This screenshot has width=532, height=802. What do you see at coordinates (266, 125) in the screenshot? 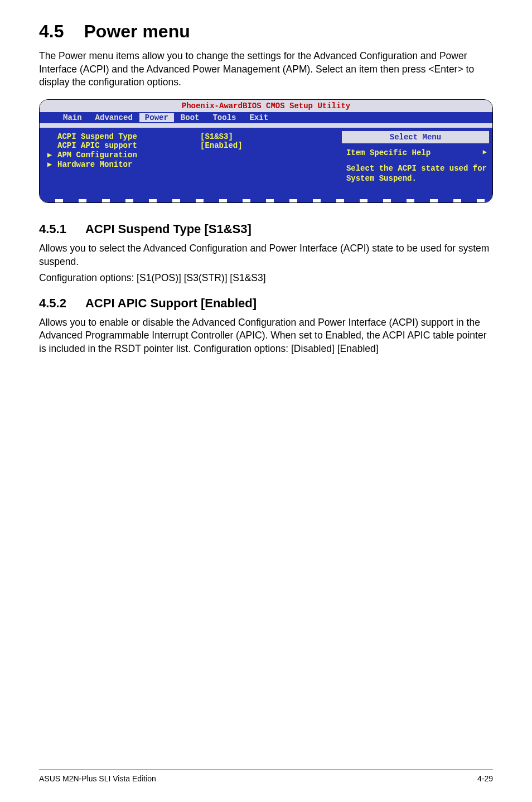
I see `bios-menubar-spacer` at bounding box center [266, 125].